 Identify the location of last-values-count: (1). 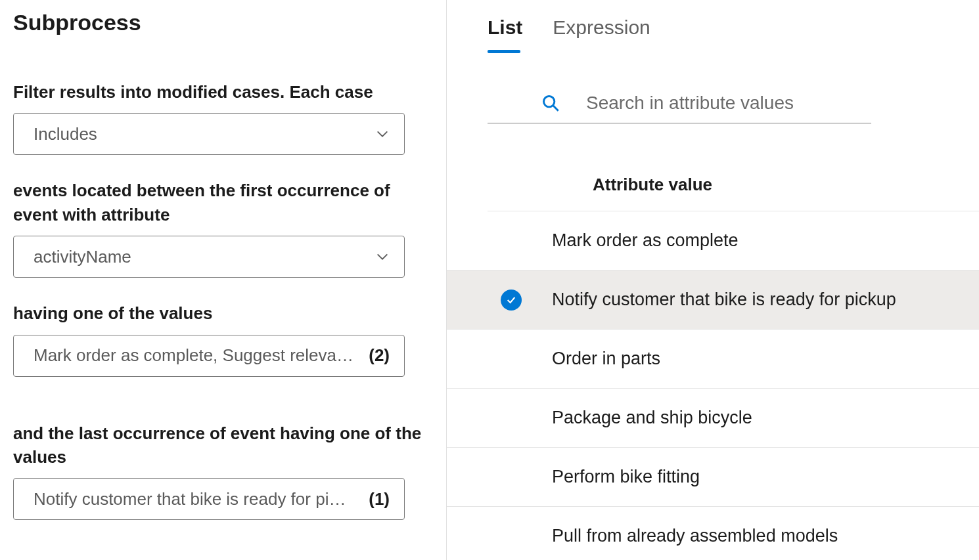
(379, 499).